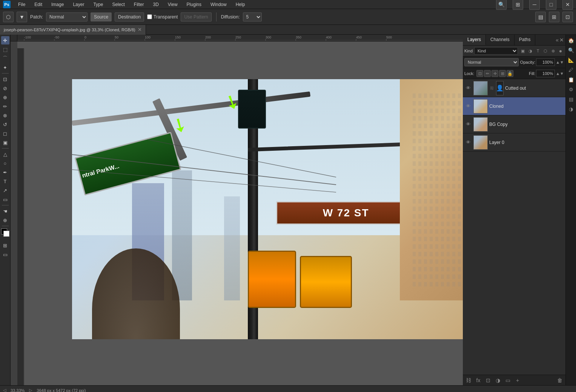 Image resolution: width=576 pixels, height=392 pixels. I want to click on right-icon-6: ⚙, so click(571, 89).